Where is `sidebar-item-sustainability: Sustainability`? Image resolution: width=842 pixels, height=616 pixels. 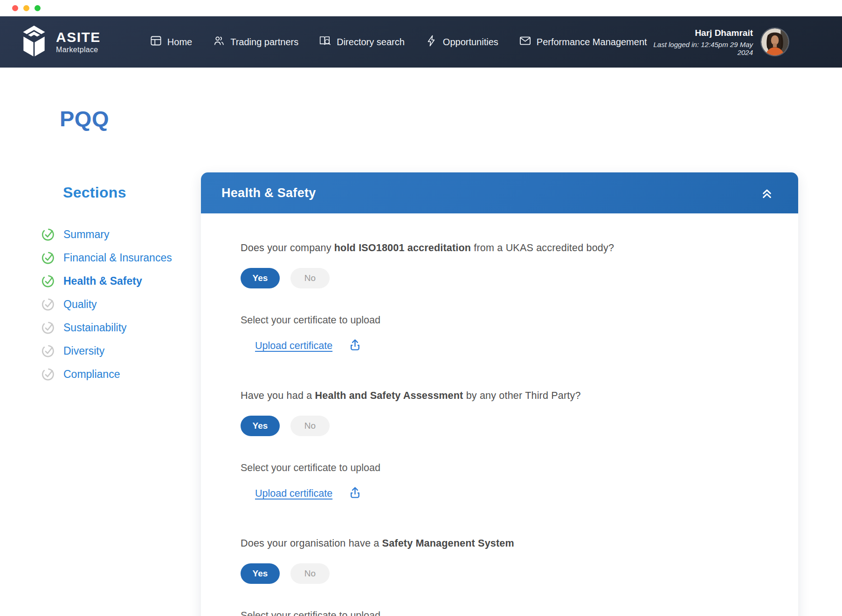 sidebar-item-sustainability: Sustainability is located at coordinates (121, 328).